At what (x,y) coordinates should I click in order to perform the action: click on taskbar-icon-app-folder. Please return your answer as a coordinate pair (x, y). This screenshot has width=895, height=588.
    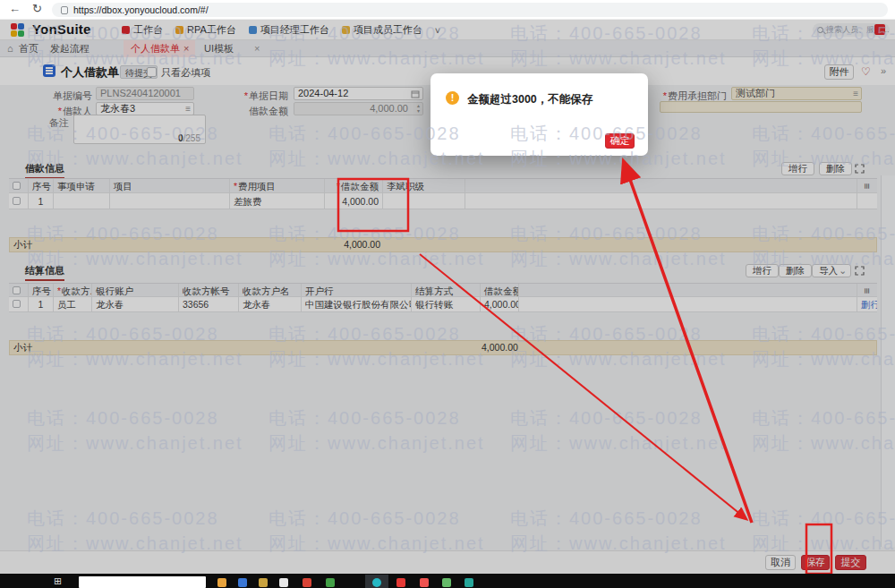
    Looking at the image, I should click on (263, 583).